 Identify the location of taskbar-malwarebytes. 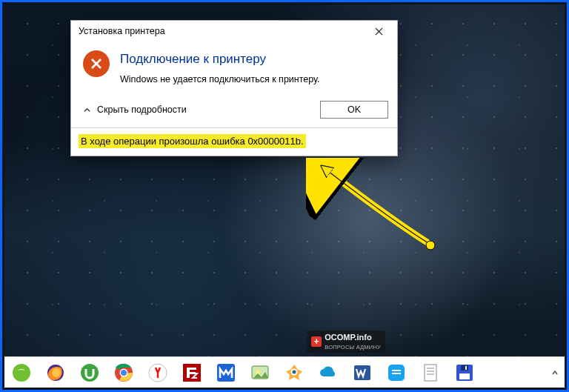
(226, 373).